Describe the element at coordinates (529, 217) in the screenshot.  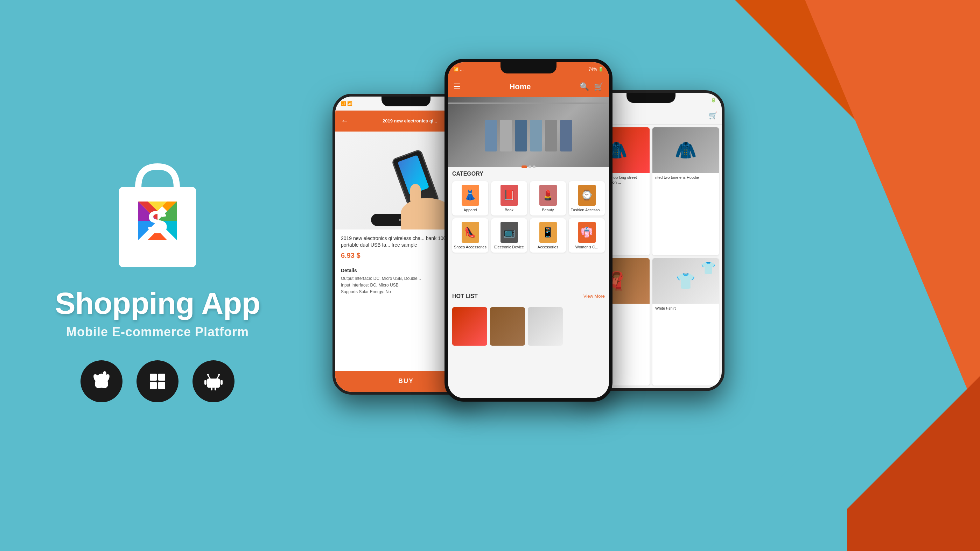
I see `category-grid: 👗 Apparel 📕 Book 💄 Beauty` at that location.